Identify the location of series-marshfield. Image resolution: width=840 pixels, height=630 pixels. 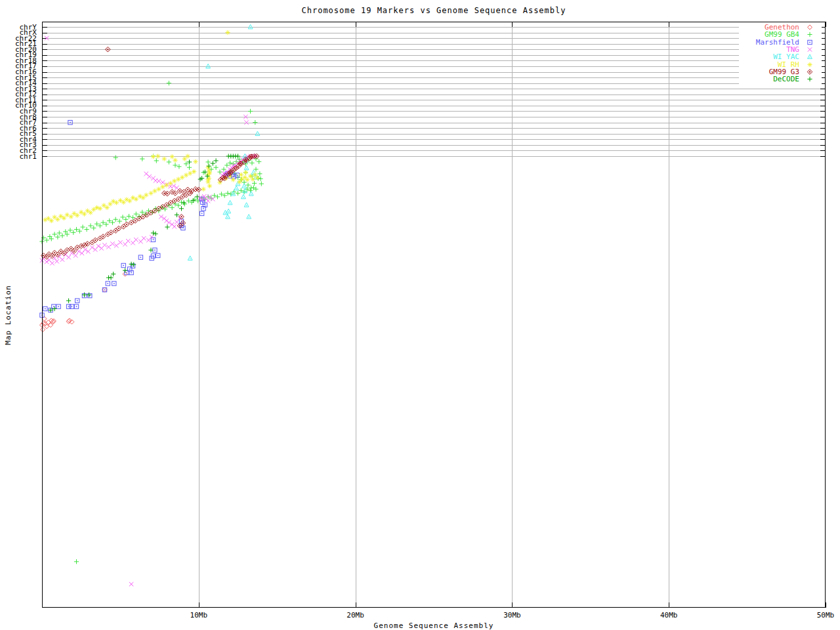
(140, 245).